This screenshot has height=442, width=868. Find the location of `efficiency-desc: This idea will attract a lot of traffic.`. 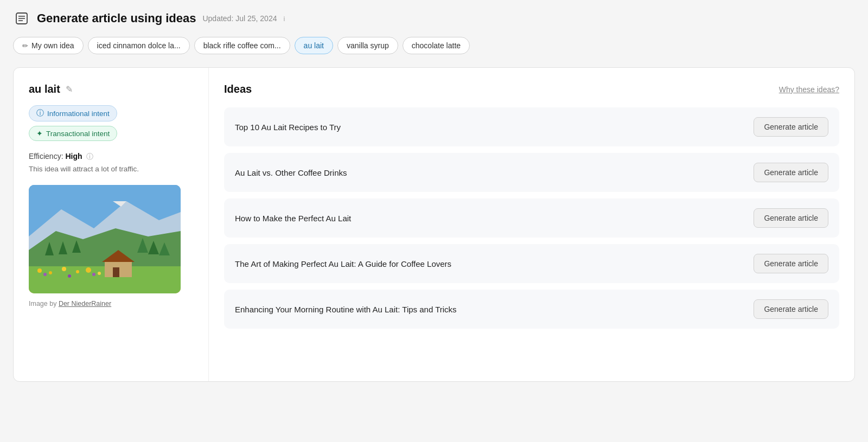

efficiency-desc: This idea will attract a lot of traffic. is located at coordinates (111, 169).